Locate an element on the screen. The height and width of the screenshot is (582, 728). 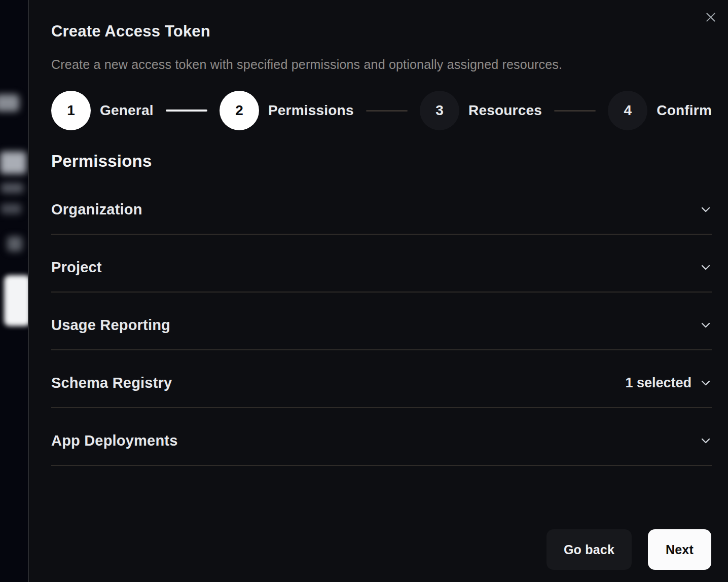
step-number-circle: 3 is located at coordinates (440, 111).